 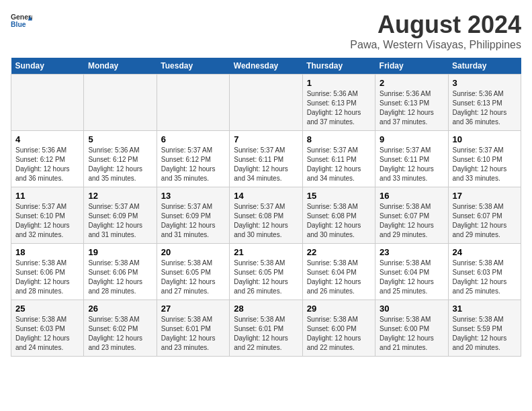 What do you see at coordinates (266, 216) in the screenshot?
I see `calendar-week-row: 11Sunrise: 5:37 AM Sunset: 6:10 PM Dayli…` at bounding box center [266, 216].